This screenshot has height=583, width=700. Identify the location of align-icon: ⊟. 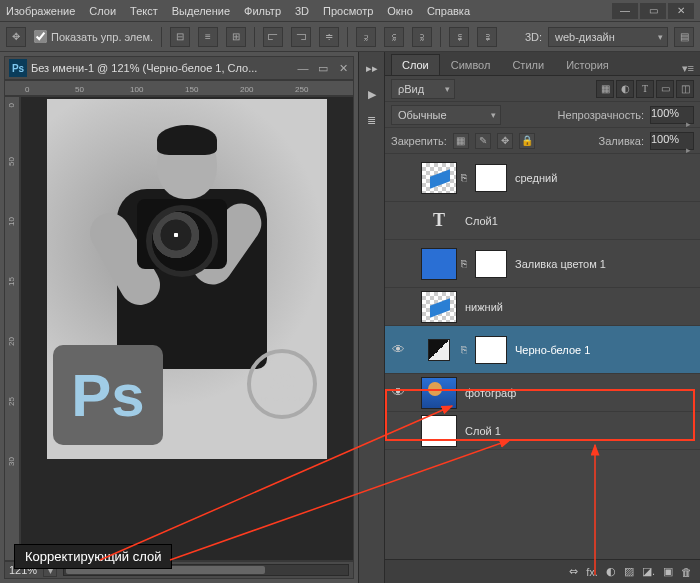
(180, 37).